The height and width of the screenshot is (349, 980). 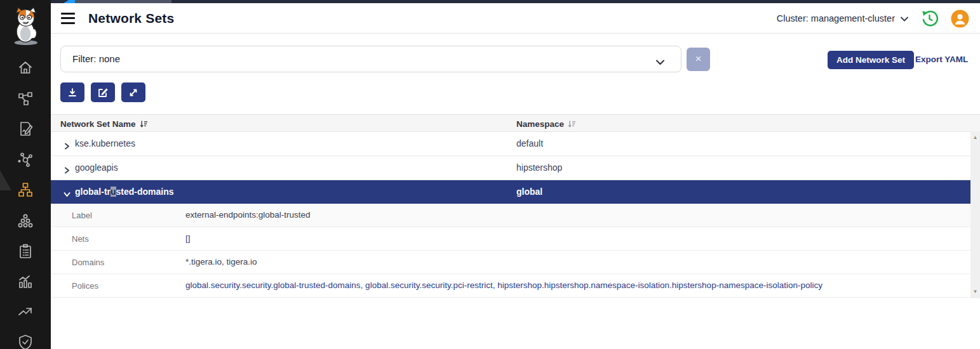 What do you see at coordinates (511, 263) in the screenshot?
I see `detail-row: Domains *.tigera.io, tigera.io` at bounding box center [511, 263].